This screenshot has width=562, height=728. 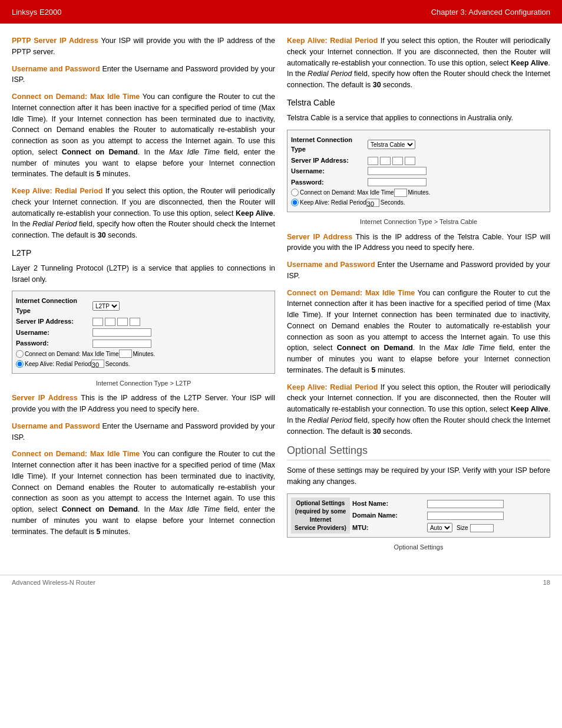 I want to click on username3-heading: Username and Password, so click(x=331, y=265).